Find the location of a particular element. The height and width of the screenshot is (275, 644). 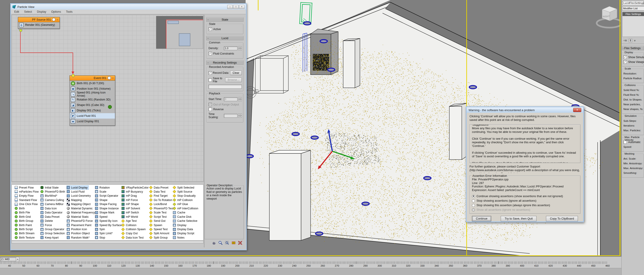

depot-item: Birth Texture is located at coordinates (25, 238).